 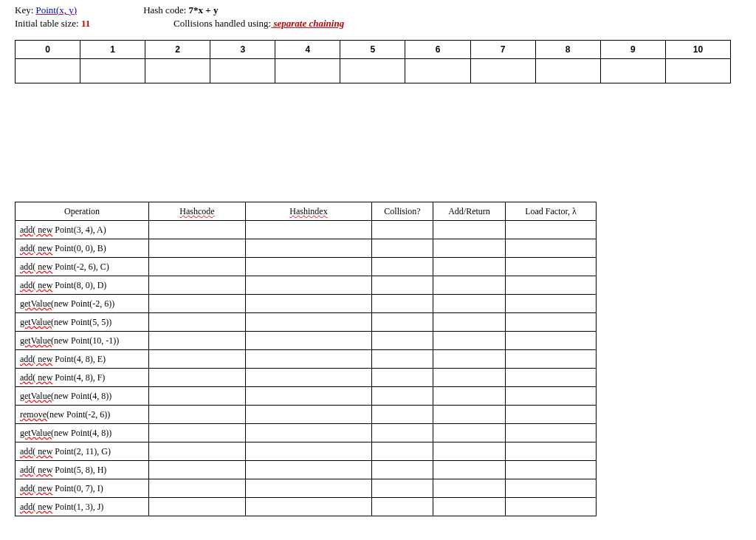 What do you see at coordinates (309, 211) in the screenshot?
I see `col-hashindex: Hashindex` at bounding box center [309, 211].